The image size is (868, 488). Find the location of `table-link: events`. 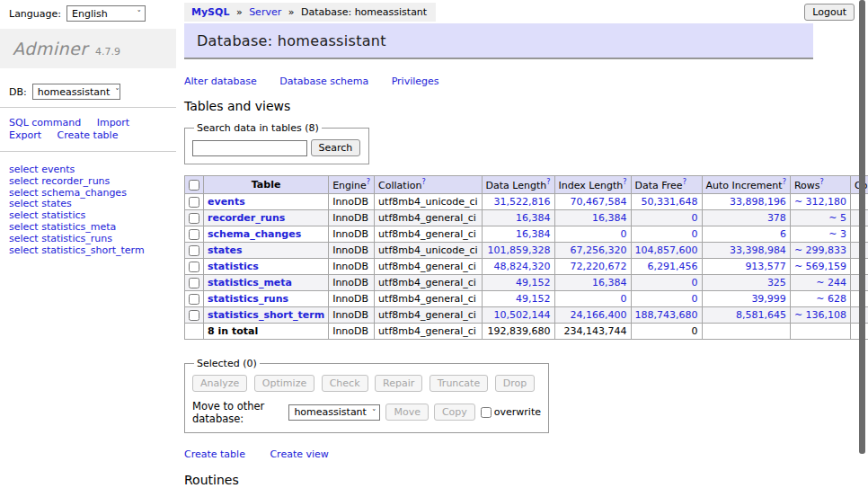

table-link: events is located at coordinates (226, 201).